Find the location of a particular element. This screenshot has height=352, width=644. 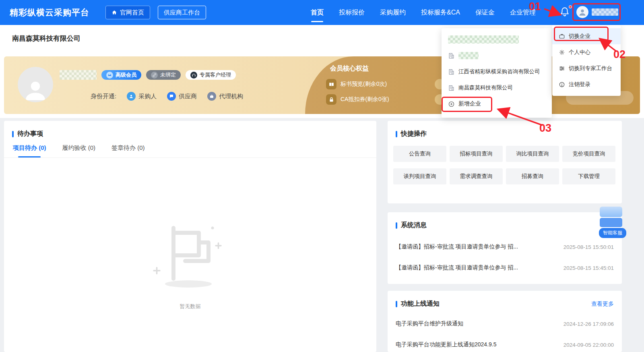

notification-dot is located at coordinates (570, 7).